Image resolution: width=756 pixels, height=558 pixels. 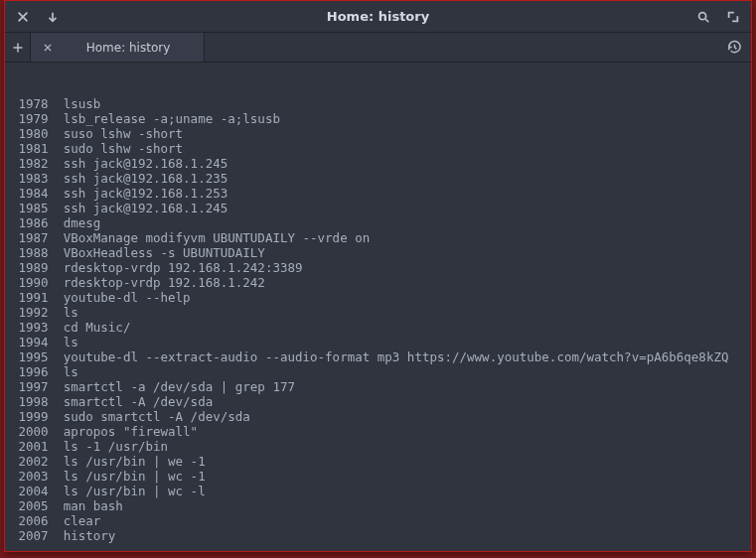 I want to click on history-line: 1994 ls, so click(x=378, y=342).